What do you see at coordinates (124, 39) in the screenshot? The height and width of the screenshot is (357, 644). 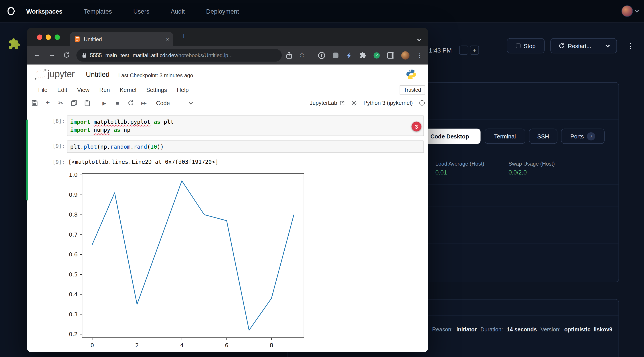 I see `tab-title: Untitled` at bounding box center [124, 39].